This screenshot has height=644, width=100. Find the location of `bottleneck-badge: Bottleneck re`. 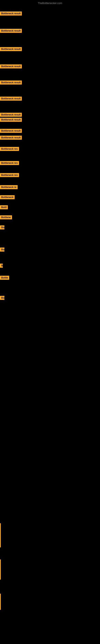

bottleneck-badge: Bottleneck re is located at coordinates (9, 187).